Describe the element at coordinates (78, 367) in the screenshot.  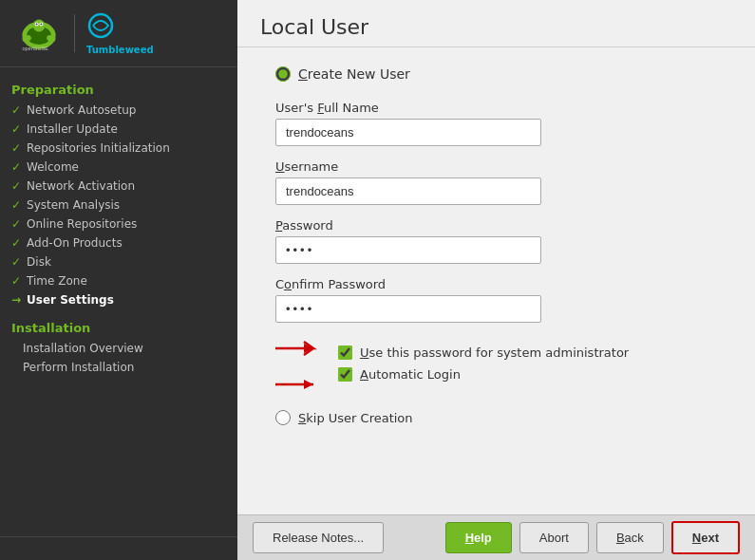
I see `nav-item-label: Perform Installation` at that location.